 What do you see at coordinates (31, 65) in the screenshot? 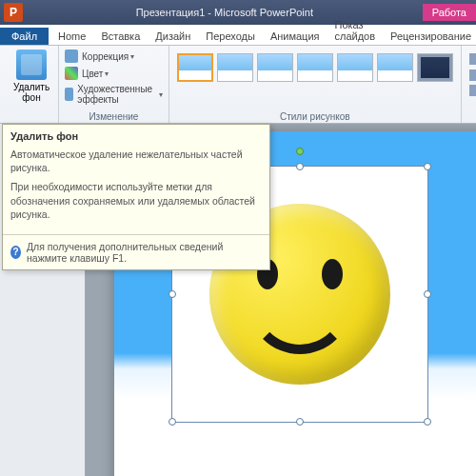
I see `remove-bg-icon` at bounding box center [31, 65].